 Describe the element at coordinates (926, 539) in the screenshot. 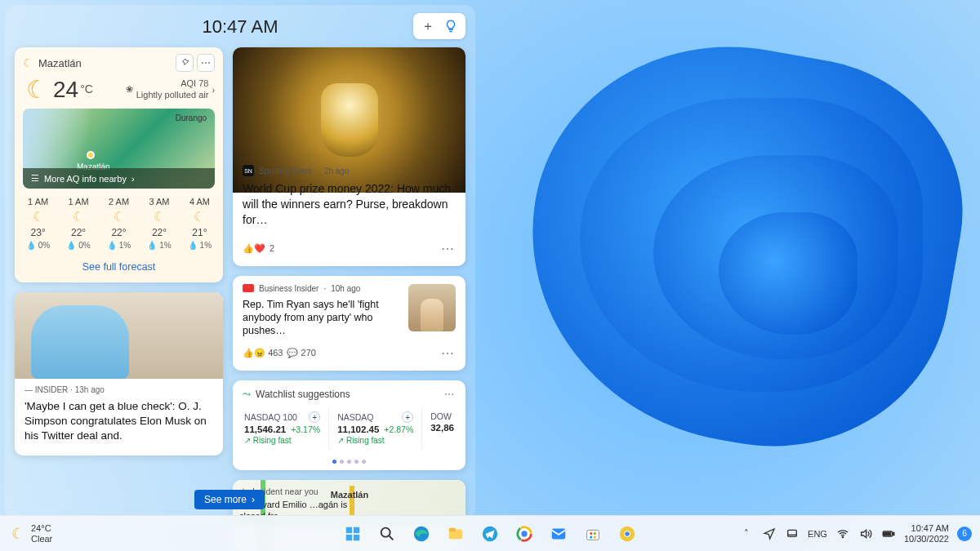

I see `taskbar-date: 10/30/2022` at that location.